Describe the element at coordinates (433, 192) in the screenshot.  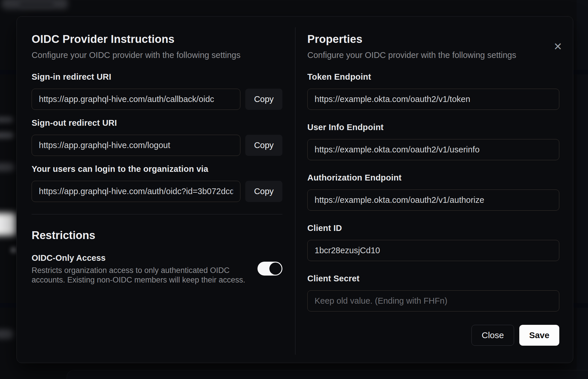
I see `authorization-endpoint-field: Authorization Endpoint` at that location.